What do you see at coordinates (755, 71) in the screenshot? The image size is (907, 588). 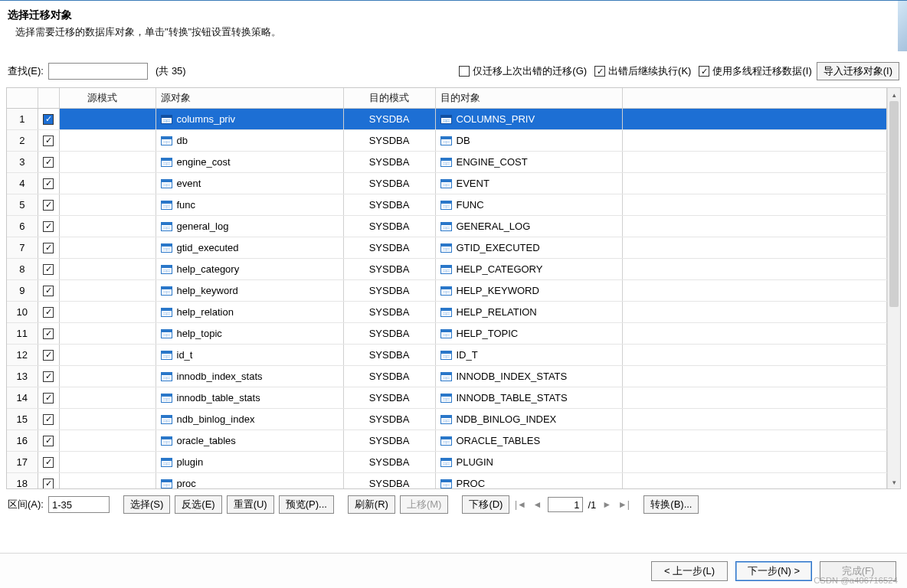 I see `checkbox-multithread: 使用多线程迁移数据(I)` at bounding box center [755, 71].